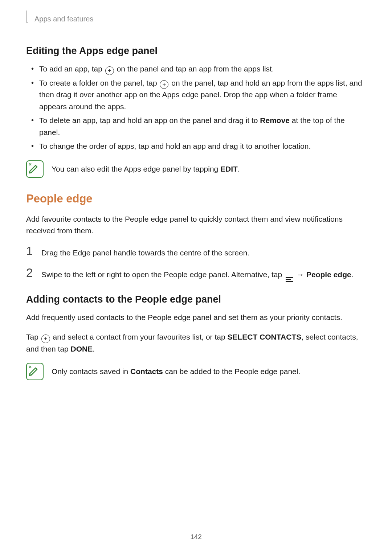  I want to click on header: Apps and features, so click(196, 19).